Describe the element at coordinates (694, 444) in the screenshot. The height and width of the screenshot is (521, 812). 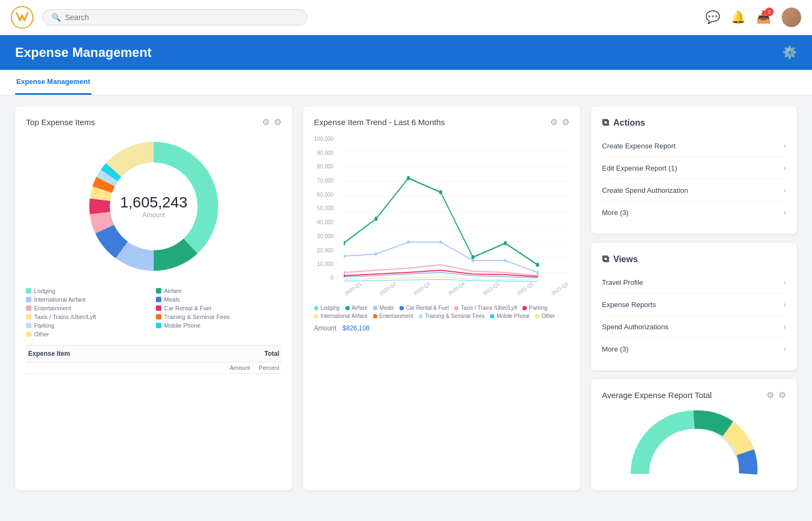
I see `avg-chart-container` at that location.